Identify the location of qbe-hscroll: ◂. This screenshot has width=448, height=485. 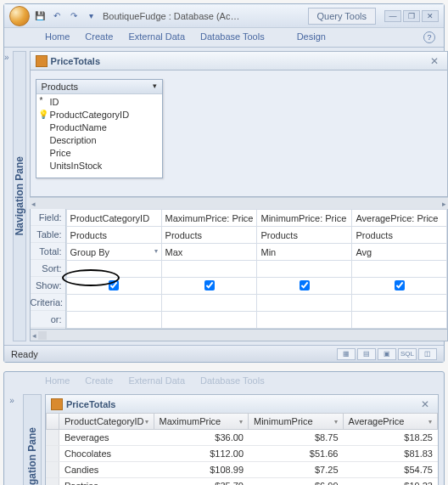
(239, 336).